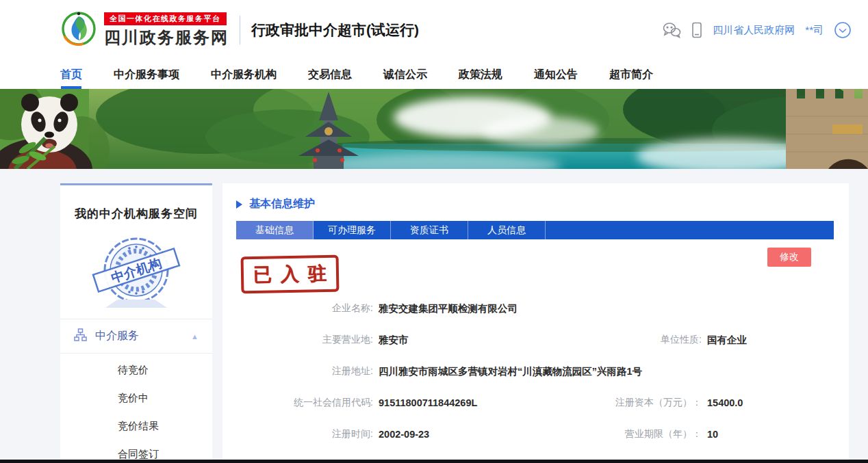  Describe the element at coordinates (244, 75) in the screenshot. I see `nav-item-intermediary-agencies: 中介服务机构` at that location.